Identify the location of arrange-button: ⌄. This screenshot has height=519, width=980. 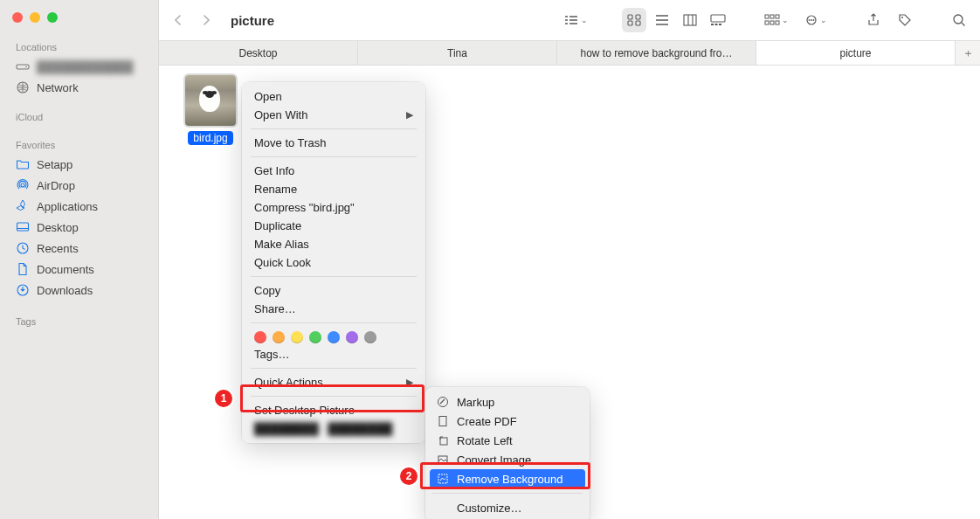
(776, 20).